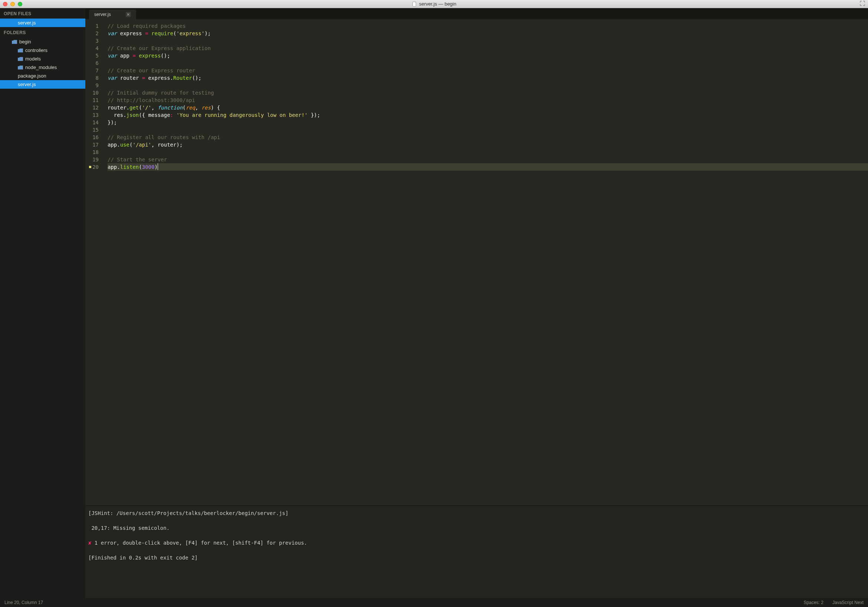 This screenshot has width=868, height=607. I want to click on window-close-button, so click(5, 4).